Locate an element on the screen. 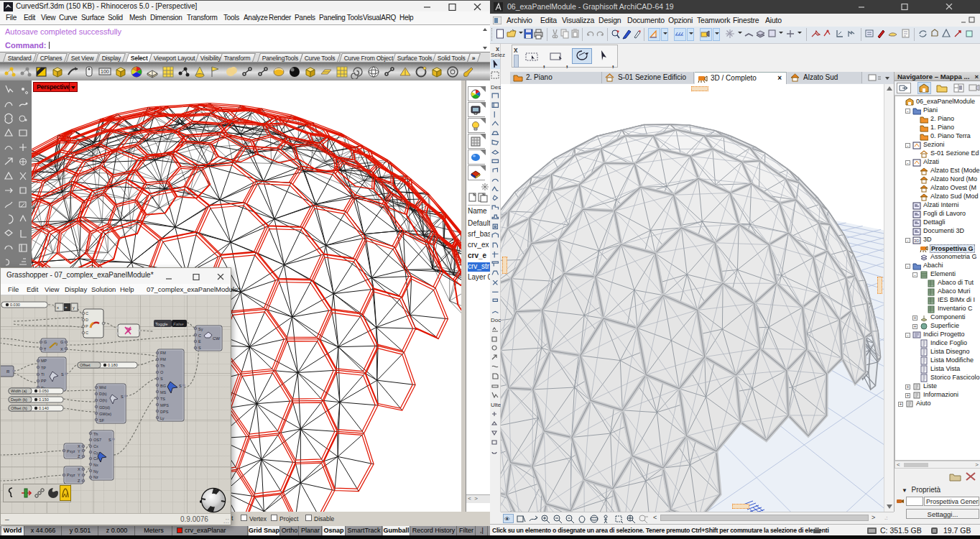  svg-text: D is located at coordinates (87, 320).